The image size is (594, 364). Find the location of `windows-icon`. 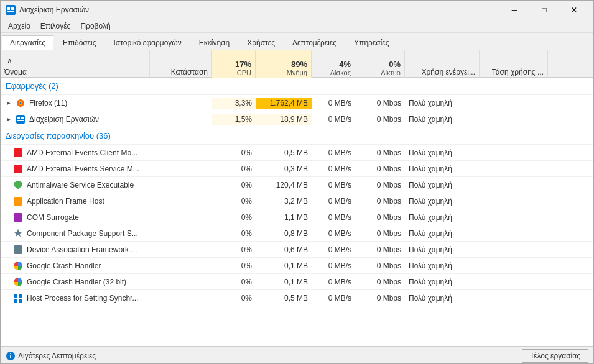

windows-icon is located at coordinates (18, 298).